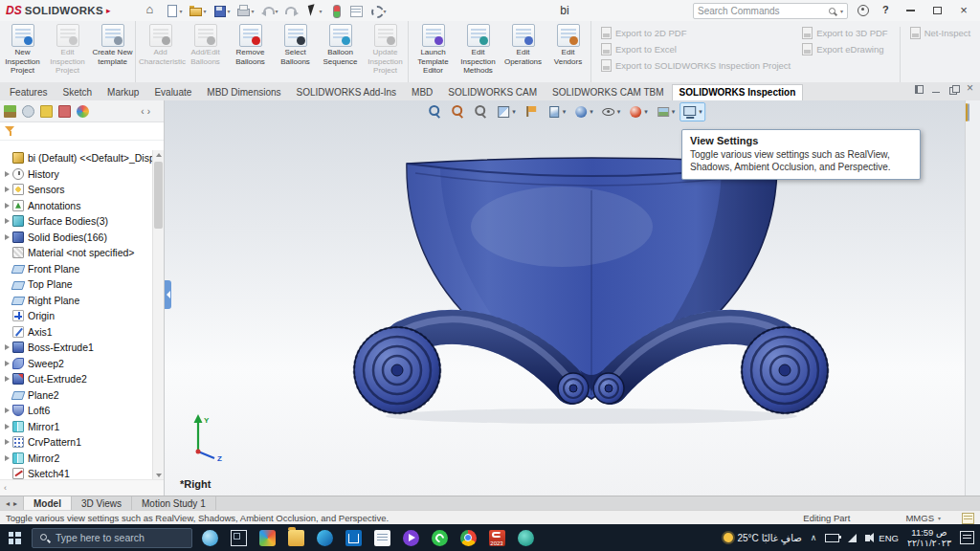 Image resolution: width=980 pixels, height=551 pixels. What do you see at coordinates (77, 253) in the screenshot?
I see `tree-item: Material <not specified>` at bounding box center [77, 253].